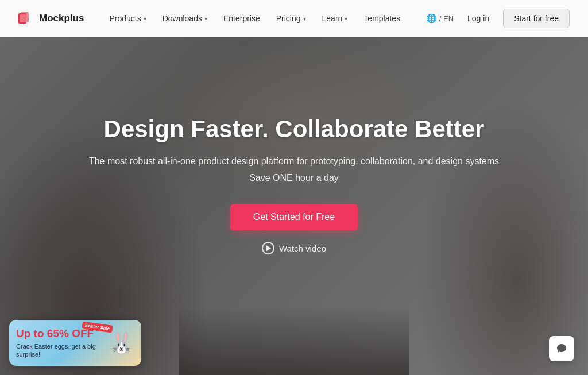 Image resolution: width=588 pixels, height=375 pixels. What do you see at coordinates (303, 248) in the screenshot?
I see `watch-video-label: Watch video` at bounding box center [303, 248].